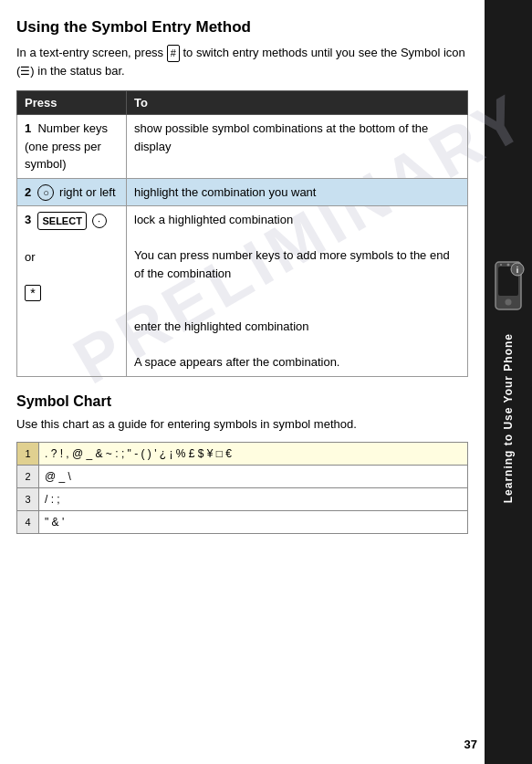 This screenshot has height=764, width=532. I want to click on or-label: or, so click(30, 257).